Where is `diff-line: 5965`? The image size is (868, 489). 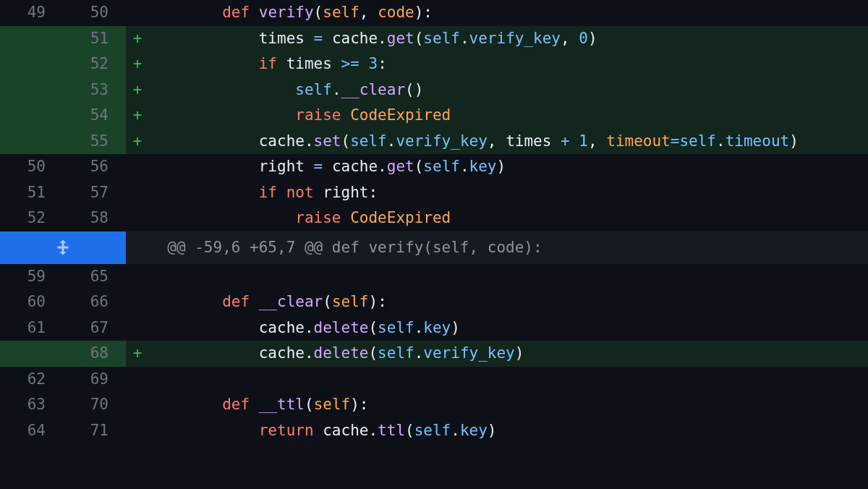 diff-line: 5965 is located at coordinates (434, 277).